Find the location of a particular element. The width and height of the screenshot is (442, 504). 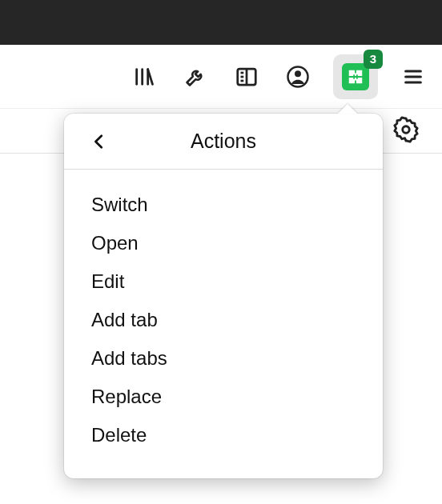

gear-icon is located at coordinates (406, 131).